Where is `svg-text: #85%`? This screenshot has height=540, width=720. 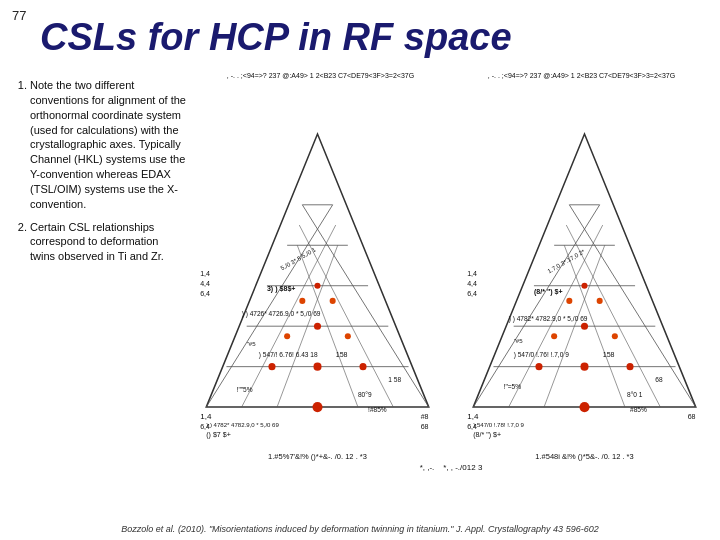 svg-text: #85% is located at coordinates (638, 410).